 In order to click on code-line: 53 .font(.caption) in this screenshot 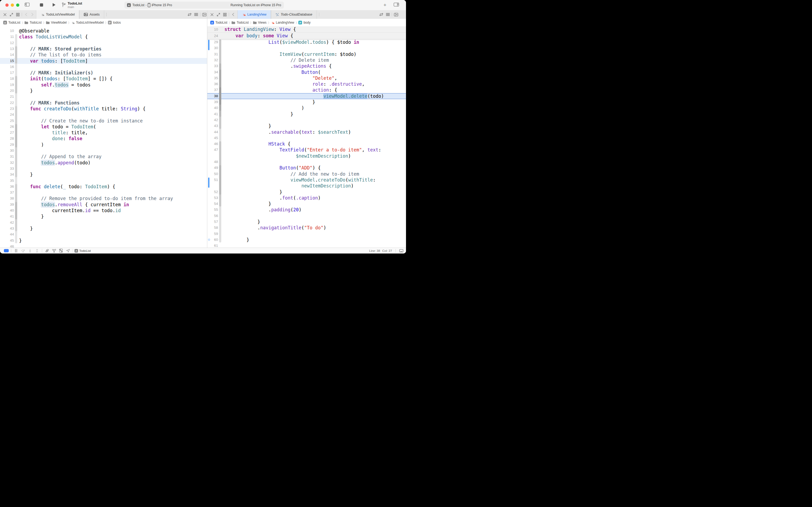, I will do `click(306, 198)`.